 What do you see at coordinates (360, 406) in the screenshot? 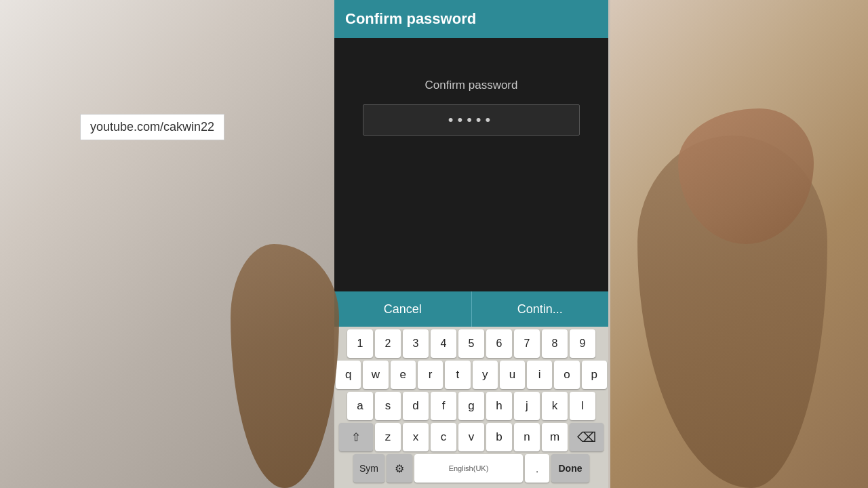
I see `key-a: a` at bounding box center [360, 406].